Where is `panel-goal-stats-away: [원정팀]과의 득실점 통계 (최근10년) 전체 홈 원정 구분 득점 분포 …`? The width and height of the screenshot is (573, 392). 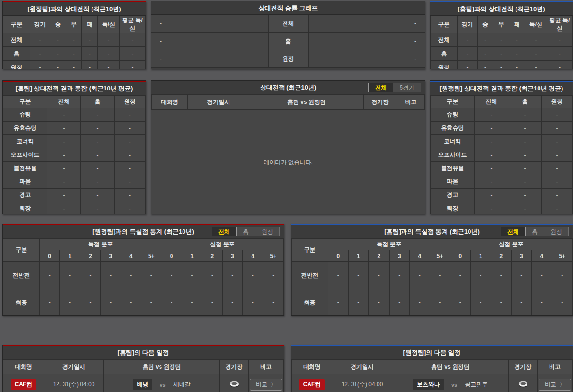
panel-goal-stats-away: [원정팀]과의 득실점 통계 (최근10년) 전체 홈 원정 구분 득점 분포 … is located at coordinates (143, 270).